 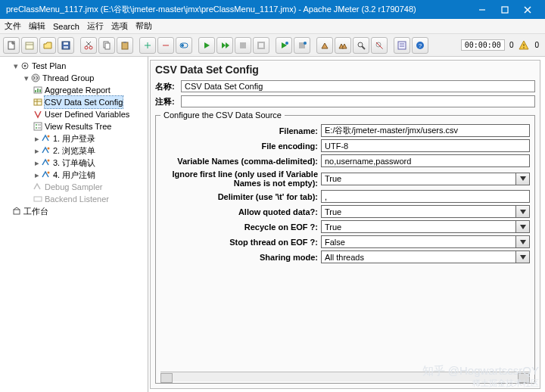 I want to click on tree-step-logout: ▸4. 用户注销, so click(x=89, y=175).